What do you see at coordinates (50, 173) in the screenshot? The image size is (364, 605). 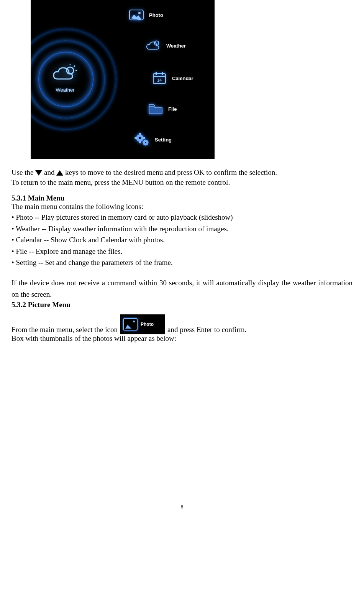 I see `instr-text: and` at bounding box center [50, 173].